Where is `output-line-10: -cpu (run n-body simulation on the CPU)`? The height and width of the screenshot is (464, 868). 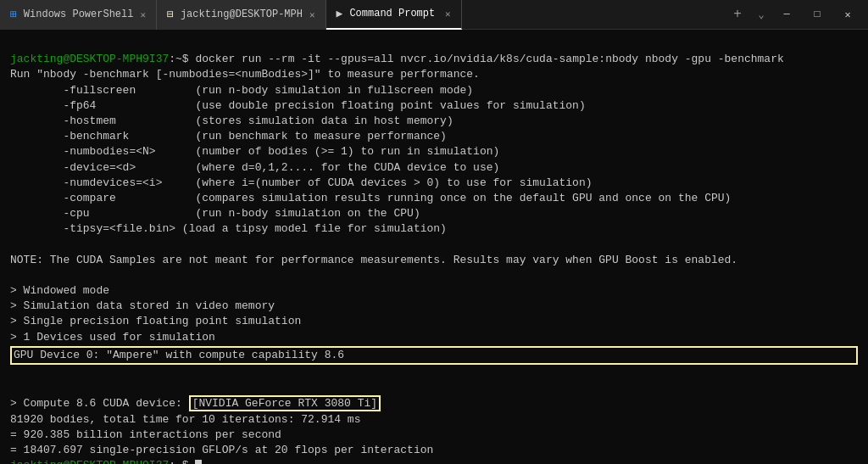
output-line-10: -cpu (run n-body simulation on the CPU) is located at coordinates (215, 214).